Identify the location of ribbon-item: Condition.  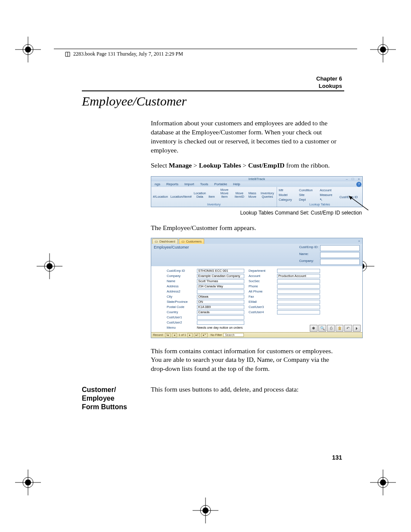
(307, 190).